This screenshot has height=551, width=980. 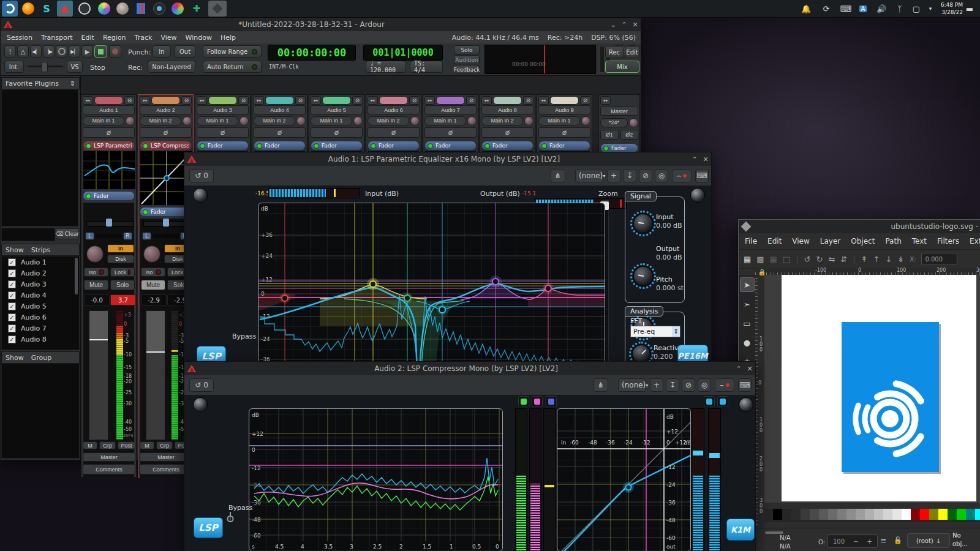 I want to click on comments-button: Comments, so click(x=109, y=469).